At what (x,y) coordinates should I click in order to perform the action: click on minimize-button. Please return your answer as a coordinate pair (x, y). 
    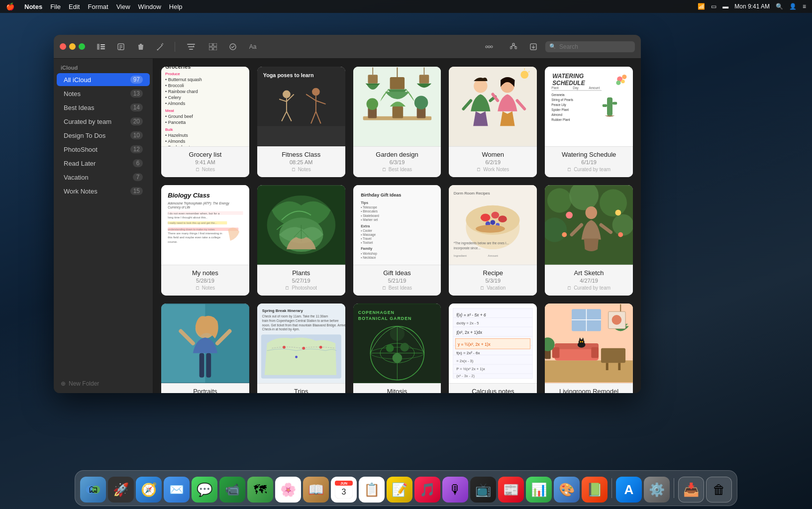
    Looking at the image, I should click on (73, 47).